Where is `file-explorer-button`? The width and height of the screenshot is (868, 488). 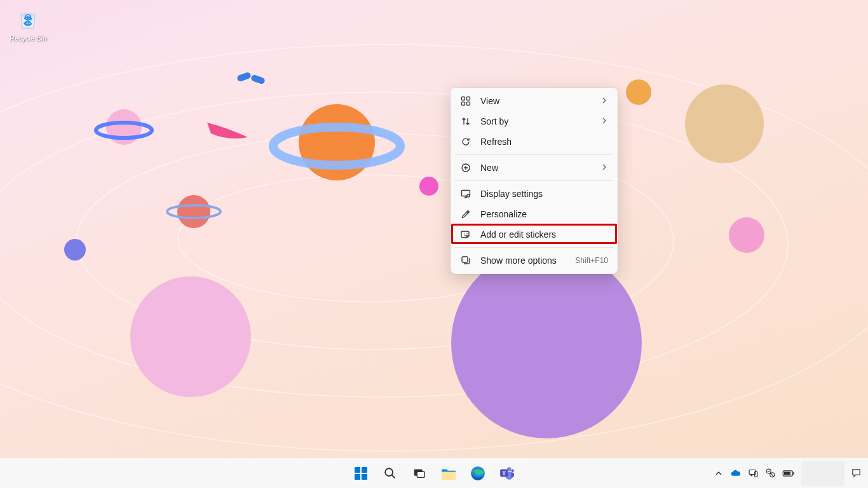 file-explorer-button is located at coordinates (449, 473).